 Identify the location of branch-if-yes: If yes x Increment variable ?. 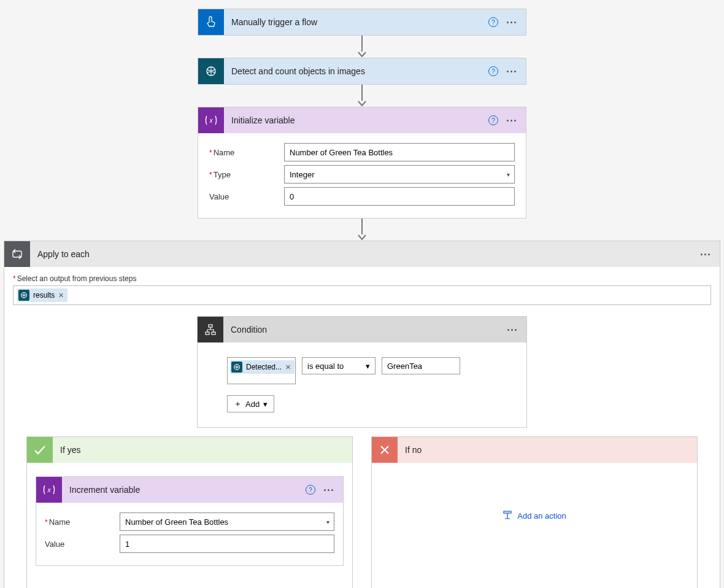
(190, 512).